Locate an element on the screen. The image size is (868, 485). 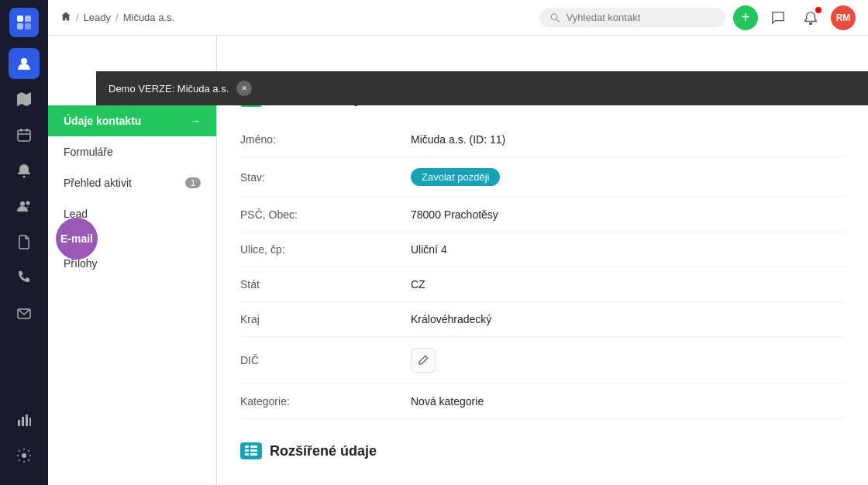
field-value-dic is located at coordinates (628, 361).